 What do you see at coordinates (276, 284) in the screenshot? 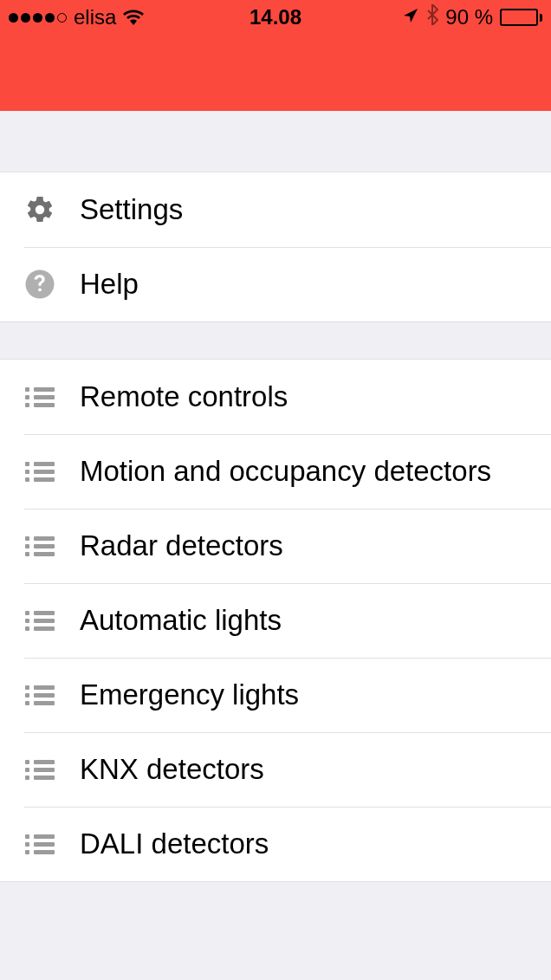
I see `menu-item-help: Help` at bounding box center [276, 284].